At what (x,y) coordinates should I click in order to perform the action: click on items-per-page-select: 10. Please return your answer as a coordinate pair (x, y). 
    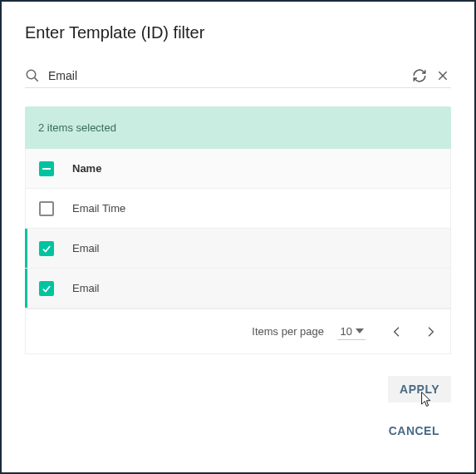
    Looking at the image, I should click on (351, 332).